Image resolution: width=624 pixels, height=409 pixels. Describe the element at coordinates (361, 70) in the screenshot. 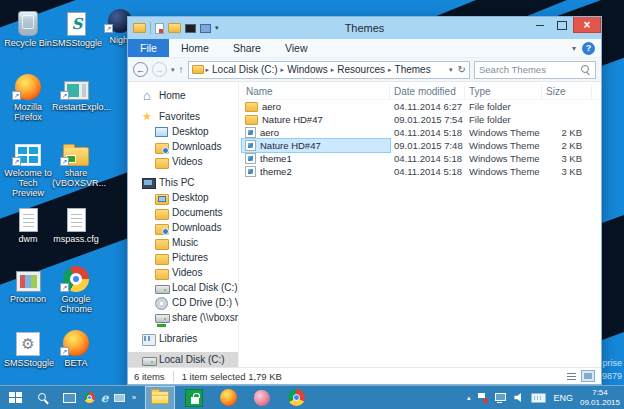

I see `breadcrumb-item-resources: Resources` at that location.